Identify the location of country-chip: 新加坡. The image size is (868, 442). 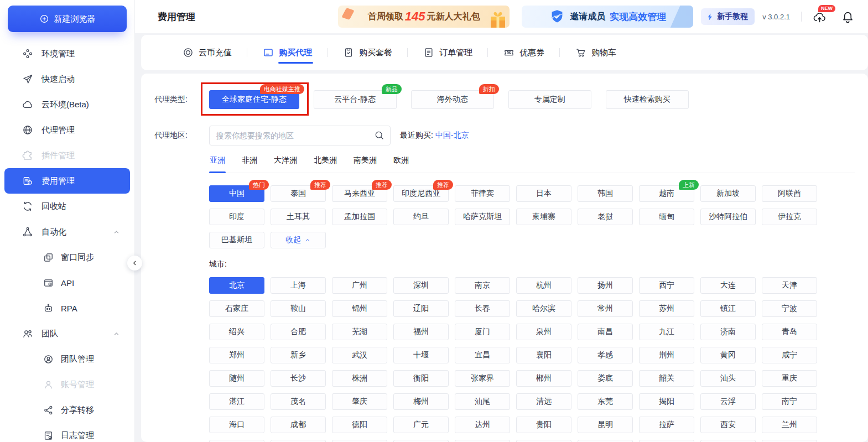
(728, 194).